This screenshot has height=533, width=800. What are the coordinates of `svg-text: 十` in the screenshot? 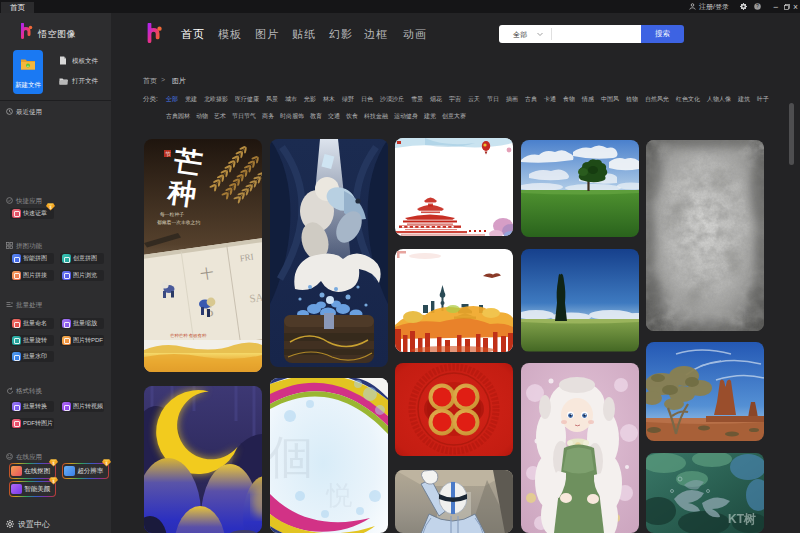 It's located at (208, 274).